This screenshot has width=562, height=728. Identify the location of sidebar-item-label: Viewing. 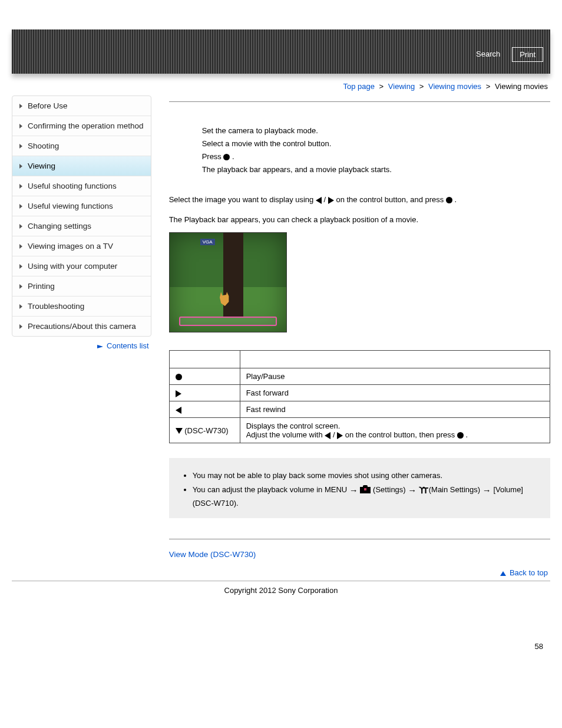
(41, 166).